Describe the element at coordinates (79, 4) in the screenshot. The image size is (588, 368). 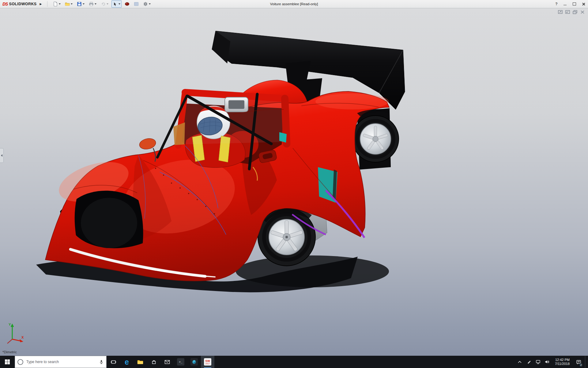
I see `save-icon` at that location.